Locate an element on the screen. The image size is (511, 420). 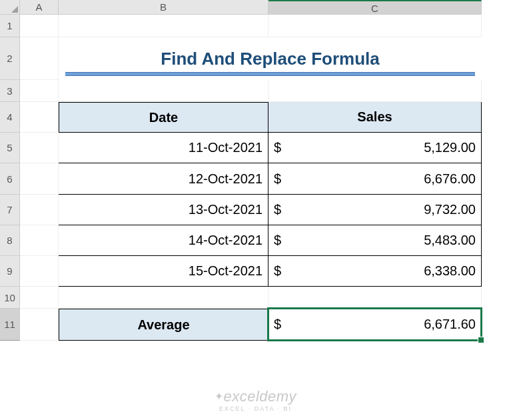
row-head-6: 6 is located at coordinates (10, 179).